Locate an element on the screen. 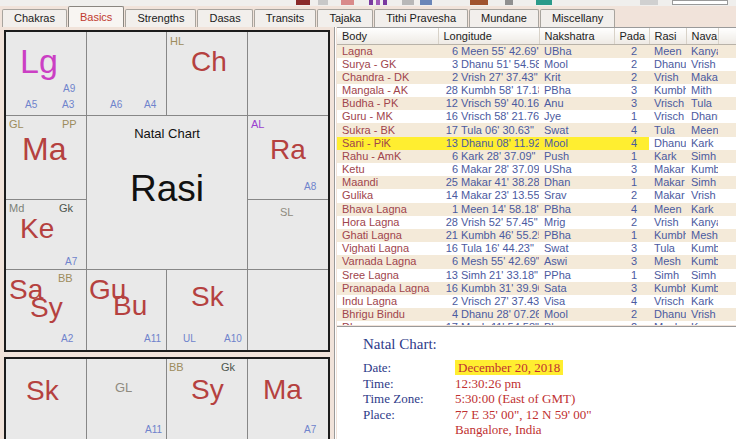 This screenshot has width=736, height=439. table-row-mangala-ak: Mangala - AK28Kumbh 58' 17.18"PBha3Kumbh… is located at coordinates (536, 90).